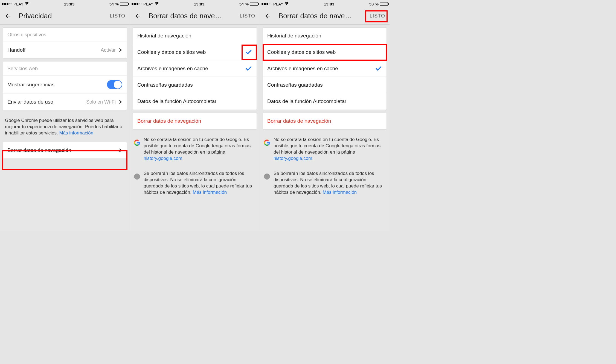 This screenshot has height=364, width=616. What do you see at coordinates (57, 85) in the screenshot?
I see `suggestions-label: Mostrar sugerencias` at bounding box center [57, 85].